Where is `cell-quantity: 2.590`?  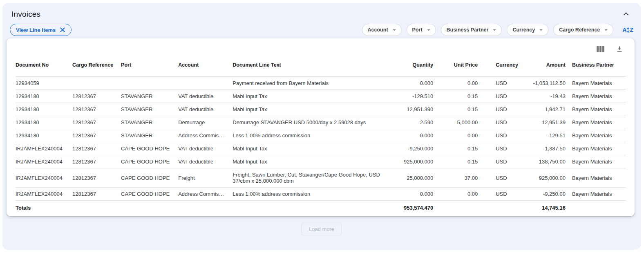
cell-quantity: 2.590 is located at coordinates (418, 123).